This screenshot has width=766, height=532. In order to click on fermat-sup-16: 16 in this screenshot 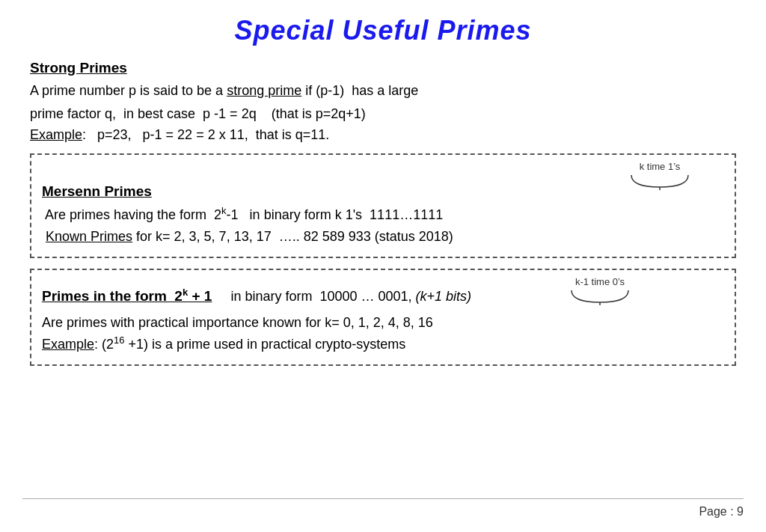, I will do `click(119, 340)`.